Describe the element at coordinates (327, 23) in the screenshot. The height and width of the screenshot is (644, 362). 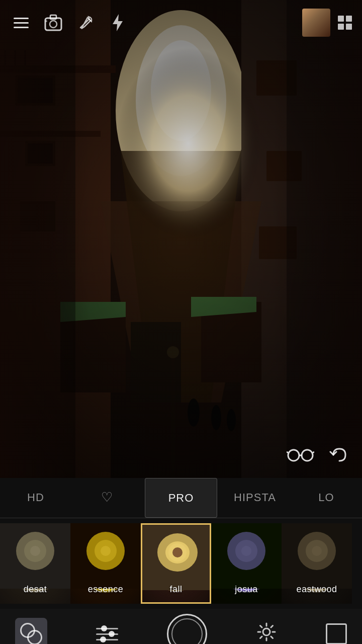
I see `toolbar-right` at that location.